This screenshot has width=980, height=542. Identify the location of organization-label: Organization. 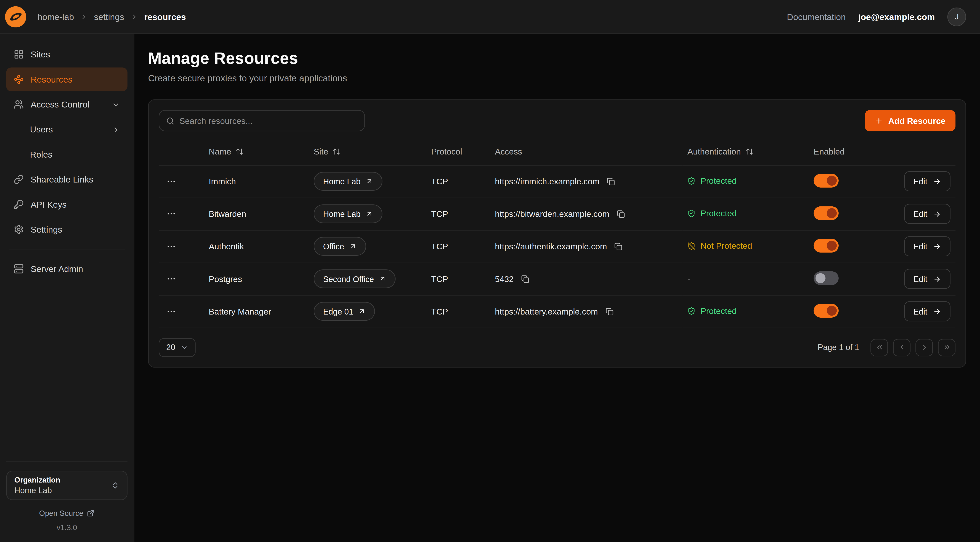
(37, 480).